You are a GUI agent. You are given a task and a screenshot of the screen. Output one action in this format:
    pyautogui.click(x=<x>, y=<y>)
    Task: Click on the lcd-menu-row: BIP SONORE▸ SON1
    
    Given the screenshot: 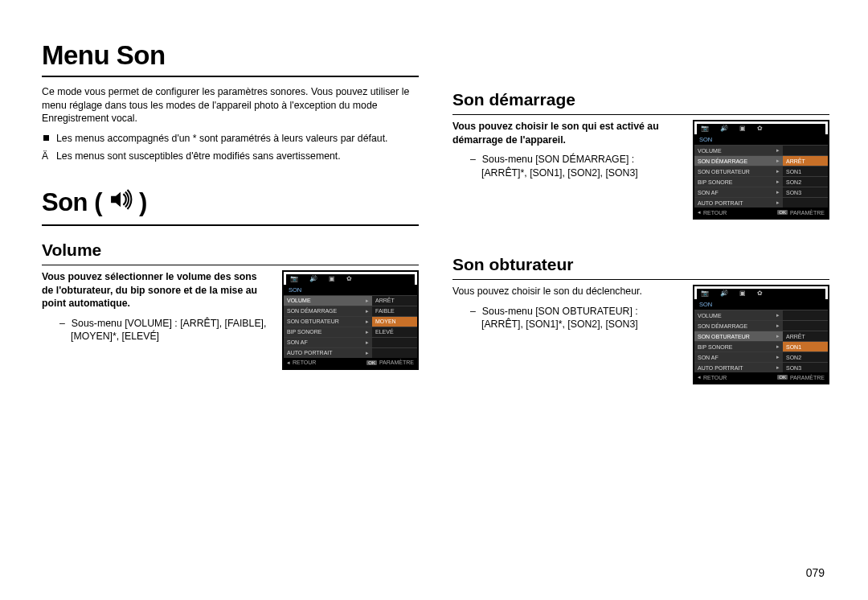 What is the action you would take?
    pyautogui.click(x=761, y=346)
    